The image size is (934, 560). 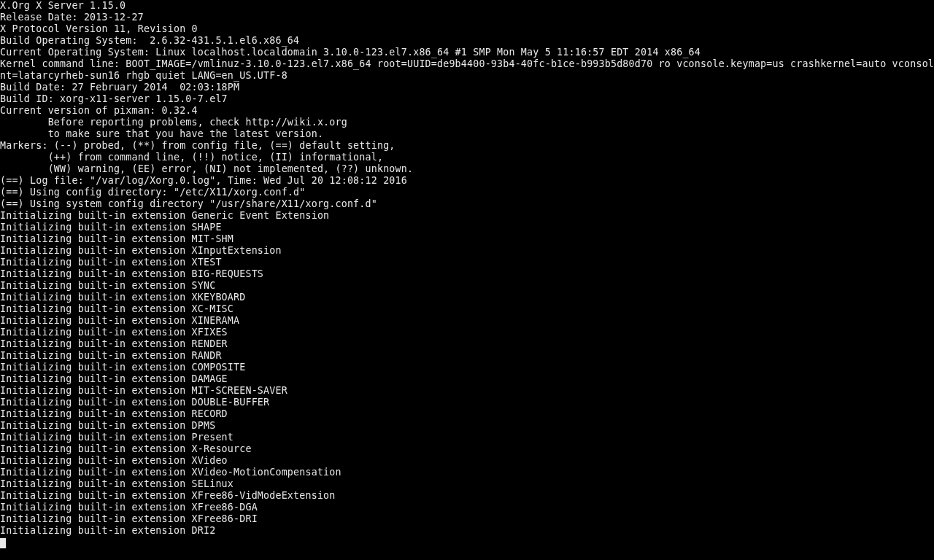 I want to click on line-protocol: X Protocol Version 11, Revision 0, so click(x=99, y=29).